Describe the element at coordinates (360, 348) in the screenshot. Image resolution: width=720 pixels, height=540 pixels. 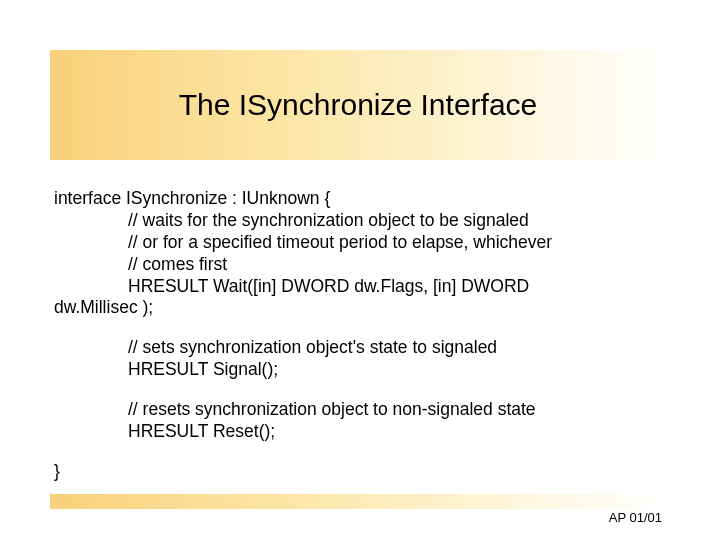
I see `signal-comment: // sets synchronization object's state t…` at that location.